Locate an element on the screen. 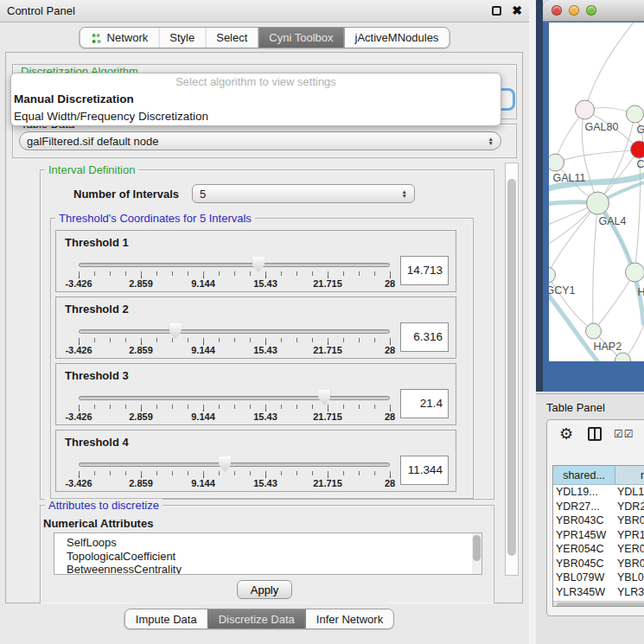 This screenshot has width=644, height=644. table-scrollbar-thumb is located at coordinates (600, 605).